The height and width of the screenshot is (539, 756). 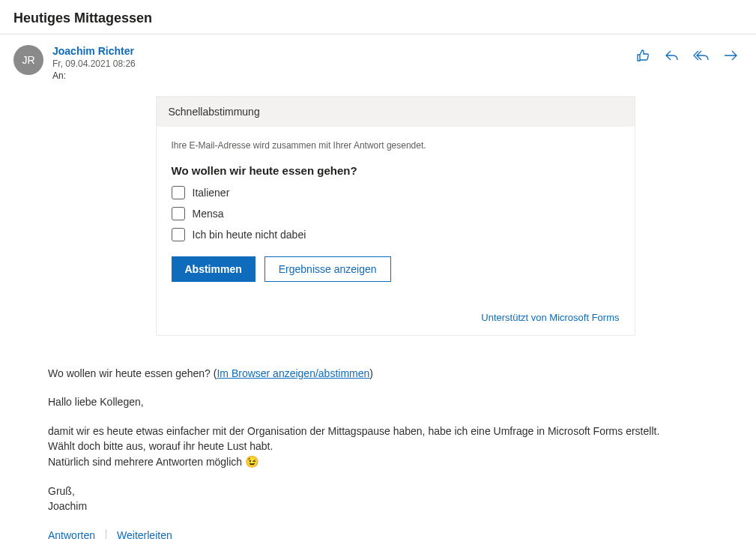 What do you see at coordinates (396, 171) in the screenshot?
I see `poll-question: Wo wollen wir heute essen gehen?` at bounding box center [396, 171].